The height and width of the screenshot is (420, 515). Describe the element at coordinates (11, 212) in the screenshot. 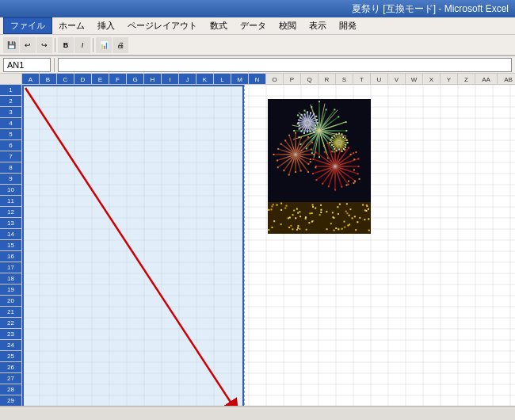

I see `row-header-12: 12` at that location.